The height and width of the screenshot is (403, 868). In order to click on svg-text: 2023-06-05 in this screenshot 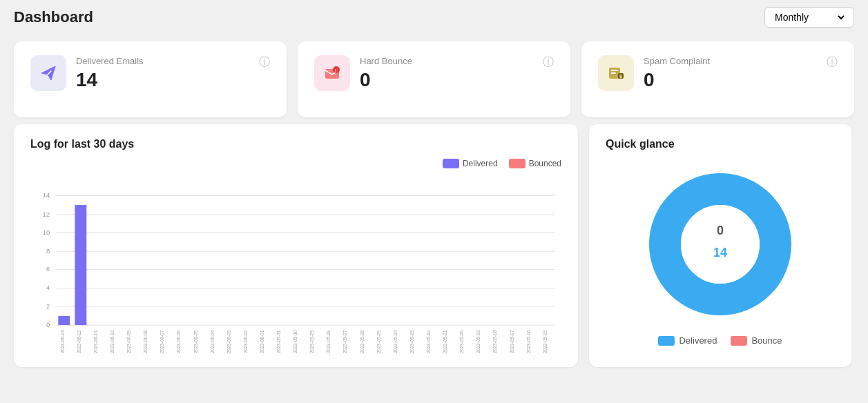, I will do `click(196, 342)`.